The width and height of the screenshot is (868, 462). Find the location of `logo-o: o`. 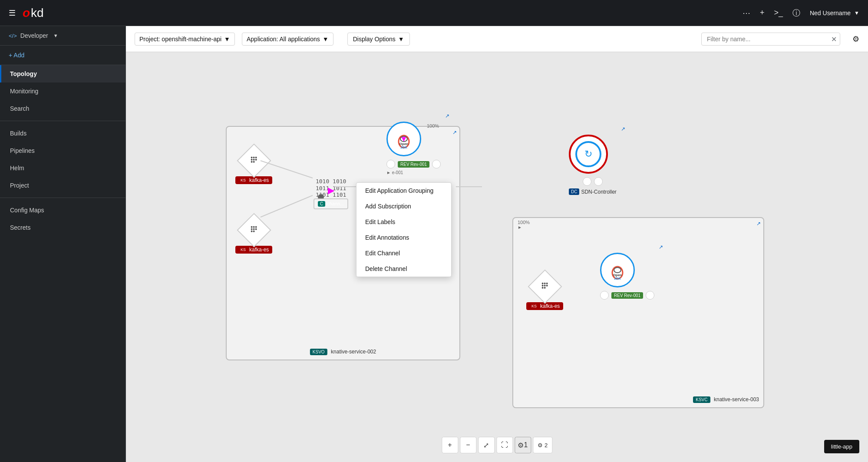

logo-o: o is located at coordinates (26, 13).